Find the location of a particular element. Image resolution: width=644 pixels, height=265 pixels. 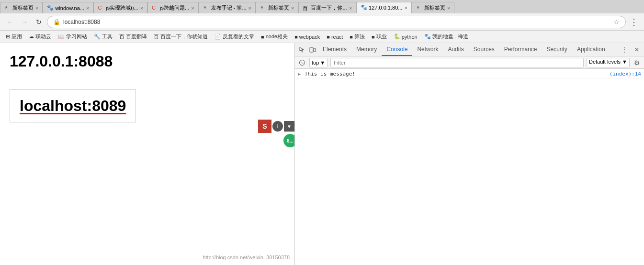

devtools-device-mode-btn is located at coordinates (313, 50).